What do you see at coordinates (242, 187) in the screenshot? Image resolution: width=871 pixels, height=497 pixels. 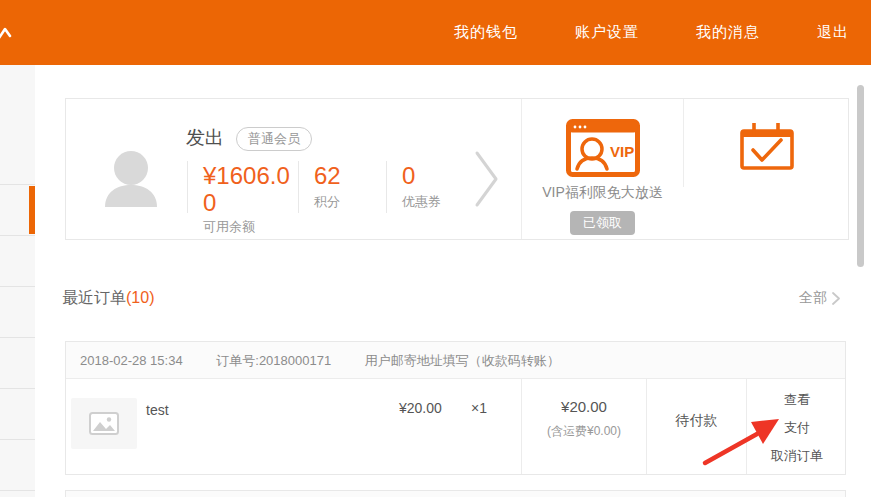 I see `stat-balance: ¥1606.00 可用余额` at bounding box center [242, 187].